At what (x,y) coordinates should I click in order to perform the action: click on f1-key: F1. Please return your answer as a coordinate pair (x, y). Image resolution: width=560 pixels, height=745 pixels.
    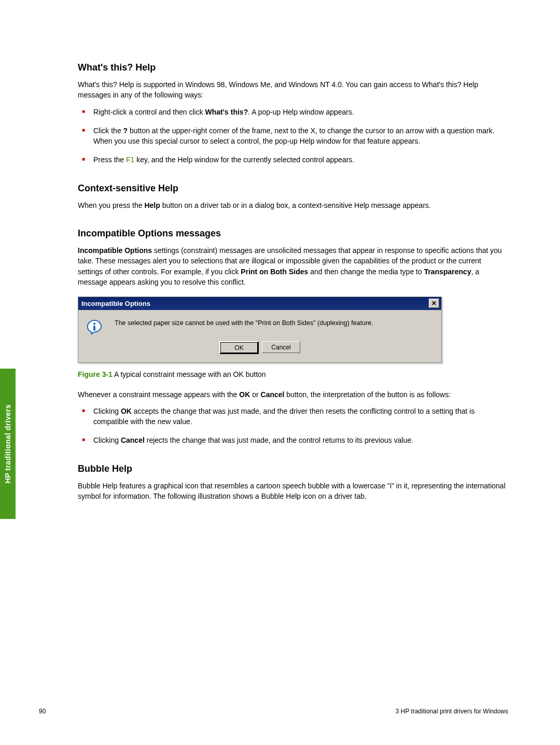
    Looking at the image, I should click on (130, 160).